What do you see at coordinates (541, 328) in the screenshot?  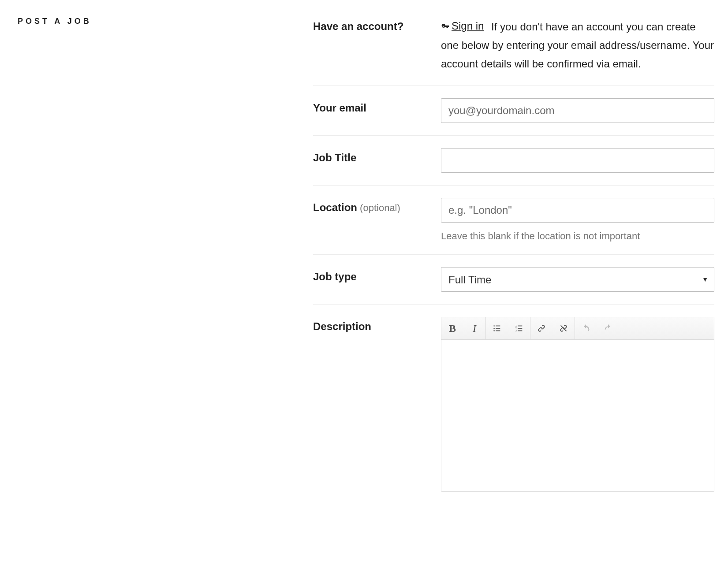 I see `link-button` at bounding box center [541, 328].